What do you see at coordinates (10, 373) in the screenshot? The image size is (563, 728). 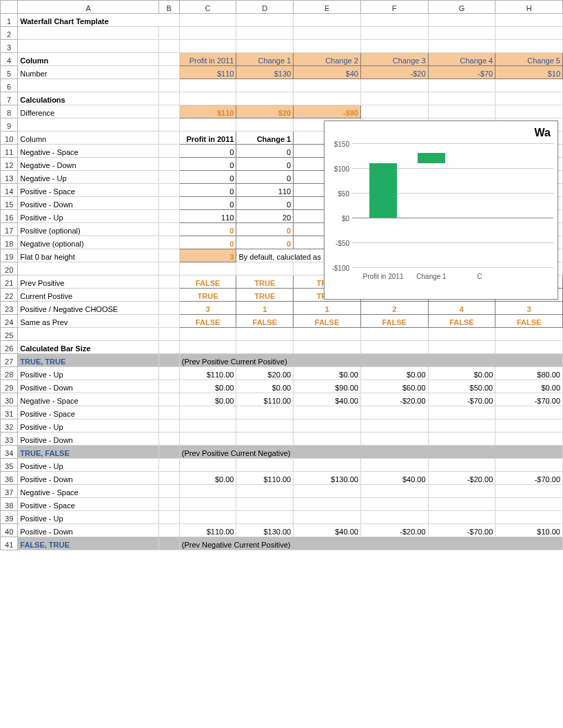 I see `row-header-28: 28` at bounding box center [10, 373].